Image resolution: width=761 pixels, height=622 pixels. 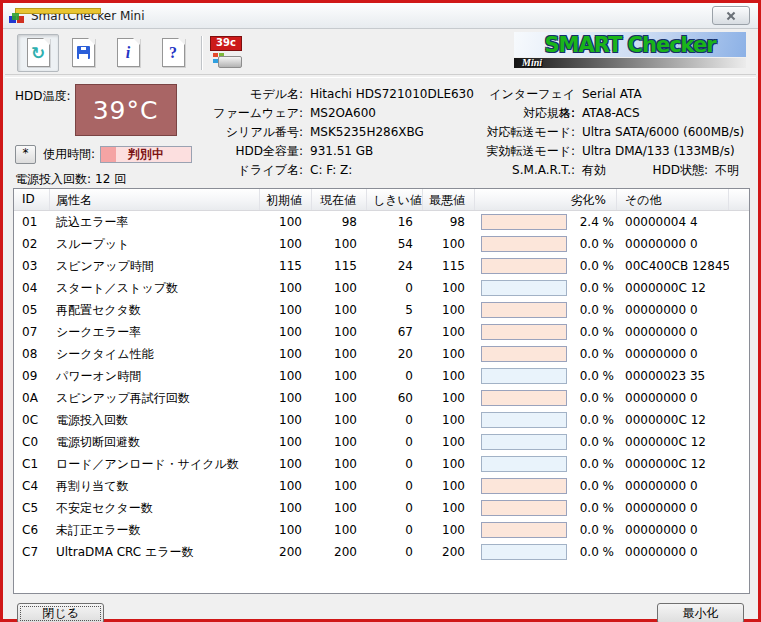 I want to click on info-icon: i, so click(x=128, y=52).